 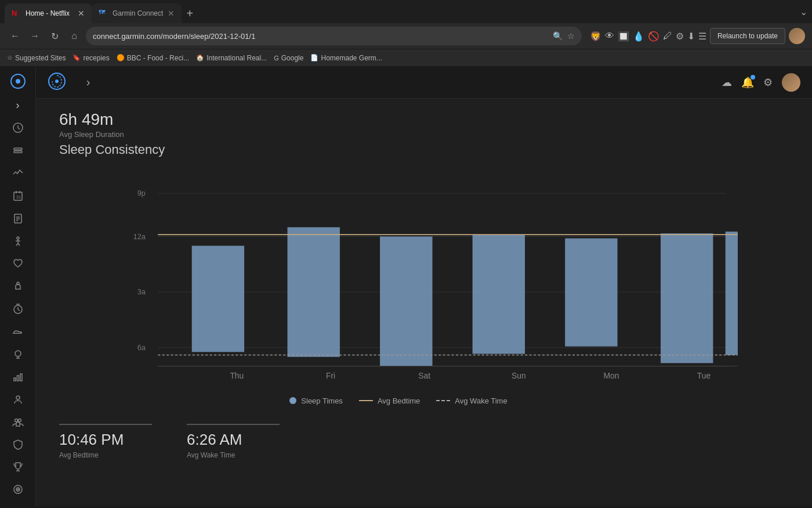 What do you see at coordinates (289, 58) in the screenshot?
I see `bookmark-google: G Google` at bounding box center [289, 58].